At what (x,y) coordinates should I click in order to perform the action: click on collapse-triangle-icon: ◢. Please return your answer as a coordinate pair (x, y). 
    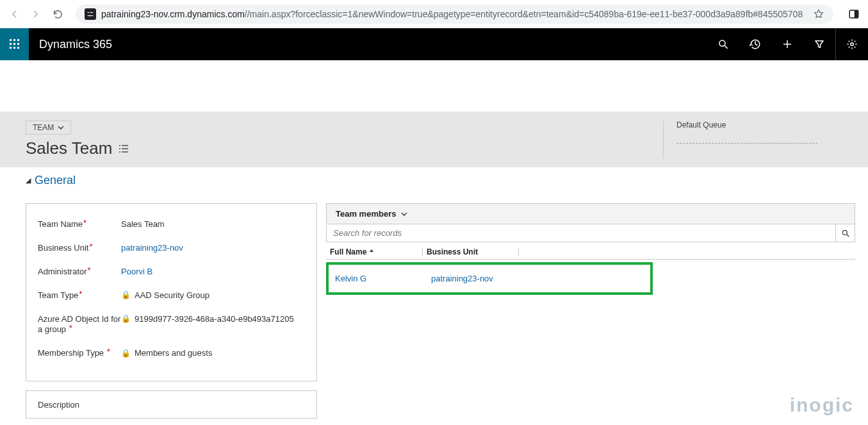
    Looking at the image, I should click on (28, 181).